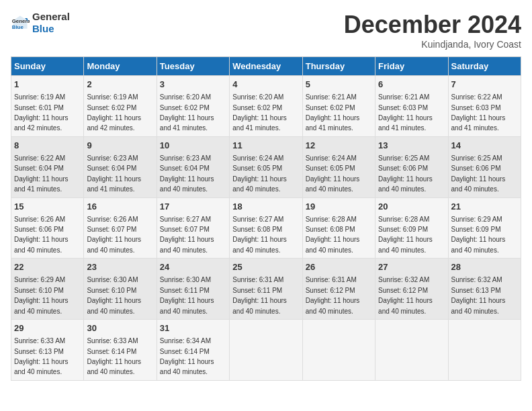 This screenshot has height=411, width=532. Describe the element at coordinates (120, 146) in the screenshot. I see `day-number: 9` at that location.